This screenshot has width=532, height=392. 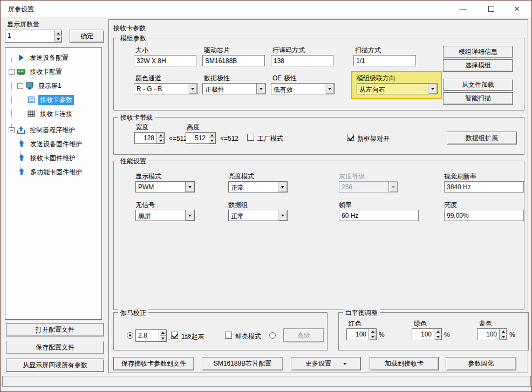 I want to click on save-params-to-file-button: 保存接收卡参数到文件, so click(x=154, y=363).